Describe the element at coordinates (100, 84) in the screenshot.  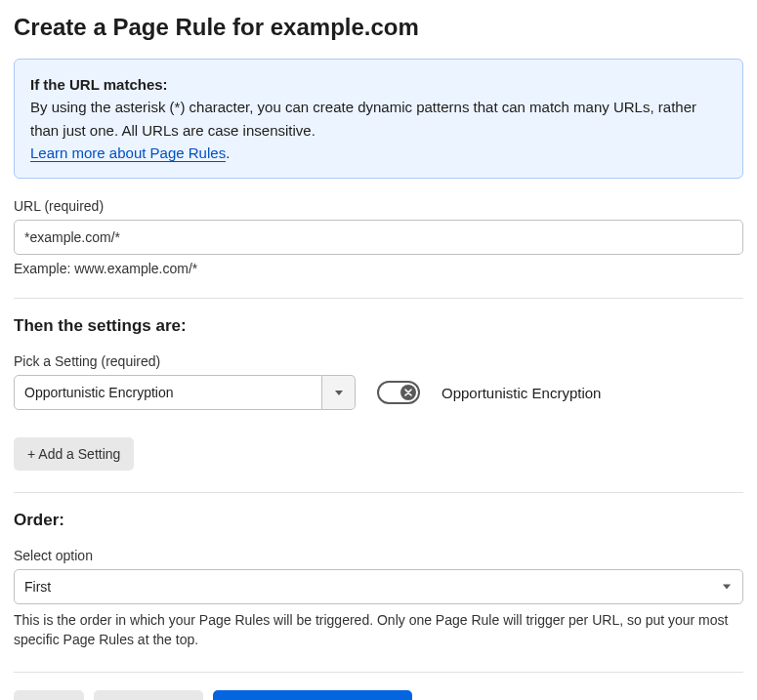
I see `info-box-title: If the URL matches:` at that location.